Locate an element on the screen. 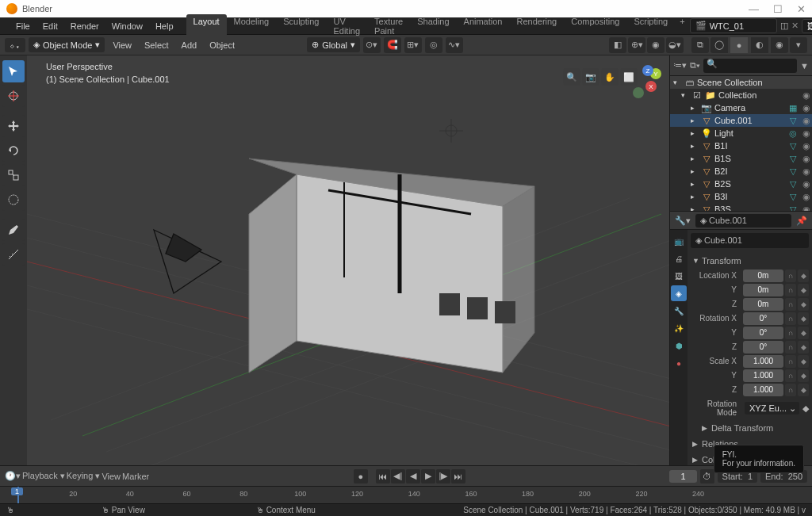 The width and height of the screenshot is (812, 516). annotate-tool is located at coordinates (13, 230).